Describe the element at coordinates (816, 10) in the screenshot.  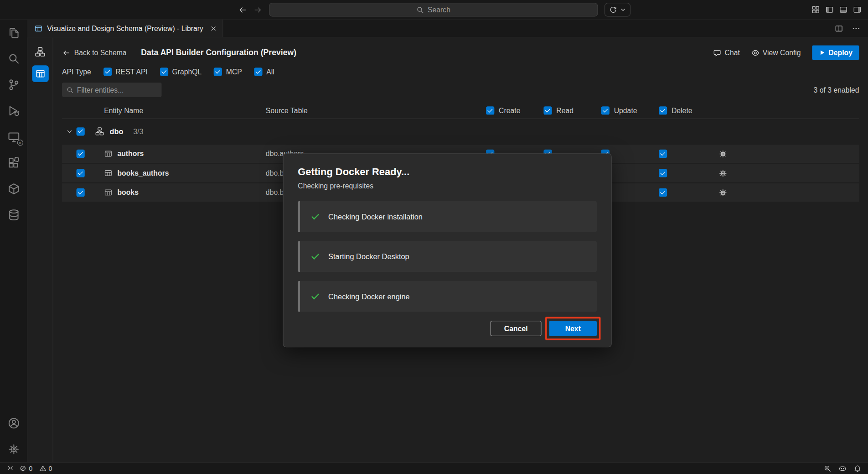
I see `customize-layout-icon` at that location.